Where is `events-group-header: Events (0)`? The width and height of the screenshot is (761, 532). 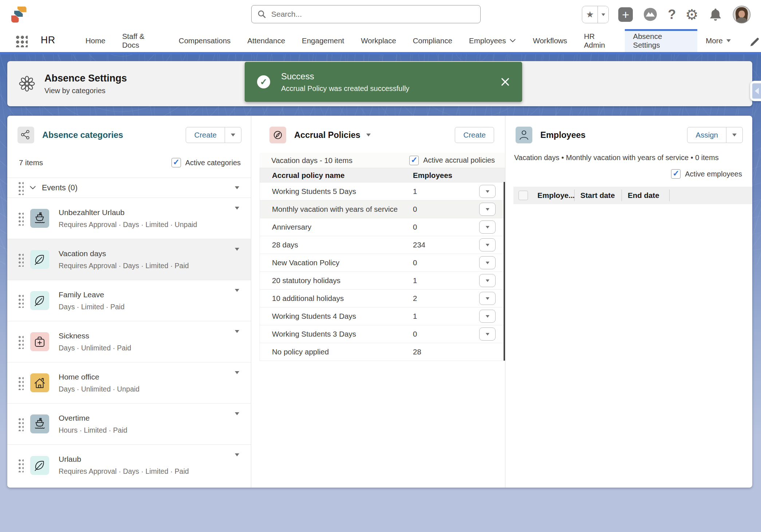 events-group-header: Events (0) is located at coordinates (129, 188).